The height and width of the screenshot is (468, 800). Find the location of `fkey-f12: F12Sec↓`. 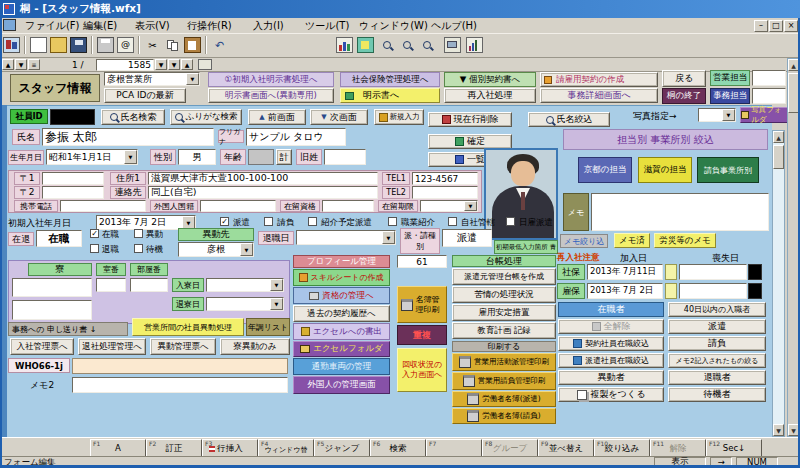

fkey-f12: F12Sec↓ is located at coordinates (734, 448).